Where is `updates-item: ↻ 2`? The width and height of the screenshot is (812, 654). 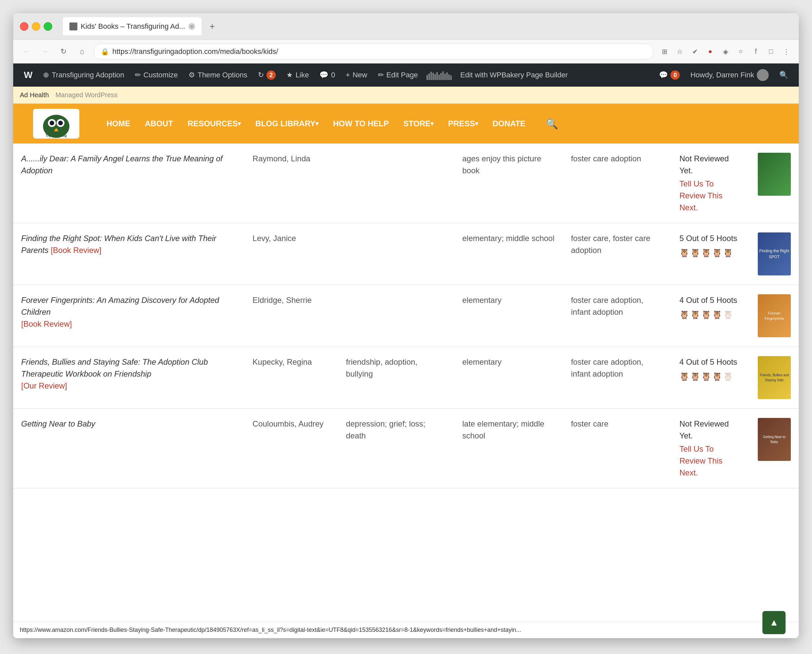
updates-item: ↻ 2 is located at coordinates (267, 75).